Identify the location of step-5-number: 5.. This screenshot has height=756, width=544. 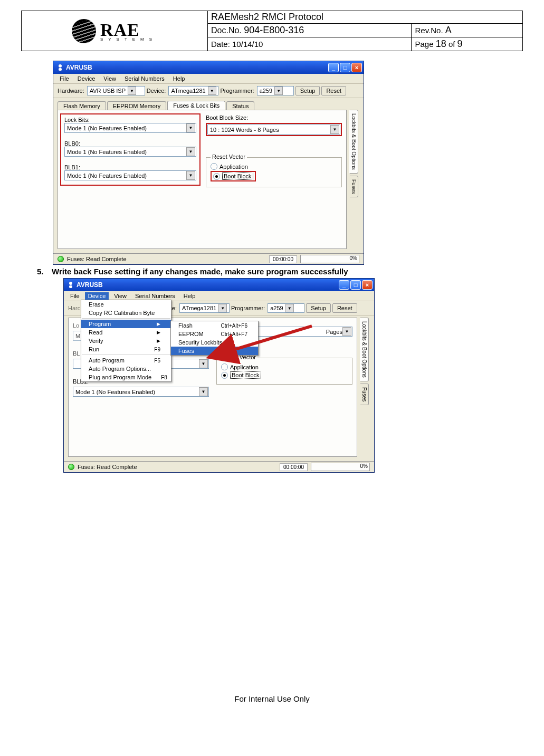
(42, 271).